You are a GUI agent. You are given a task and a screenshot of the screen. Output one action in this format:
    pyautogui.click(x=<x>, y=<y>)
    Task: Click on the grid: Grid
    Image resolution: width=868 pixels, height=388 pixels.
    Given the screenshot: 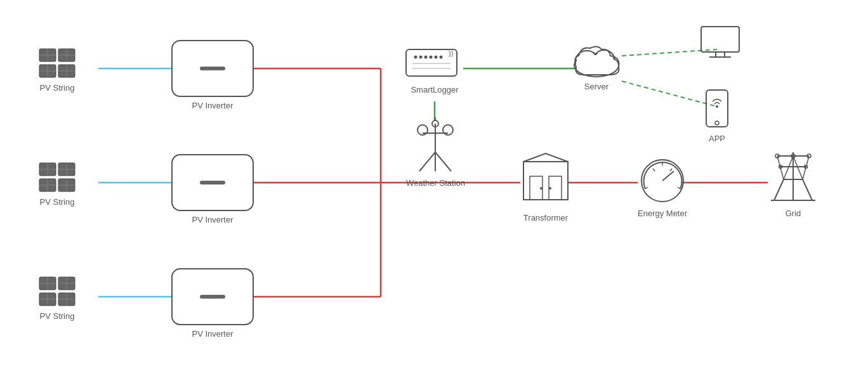 What is the action you would take?
    pyautogui.click(x=793, y=184)
    